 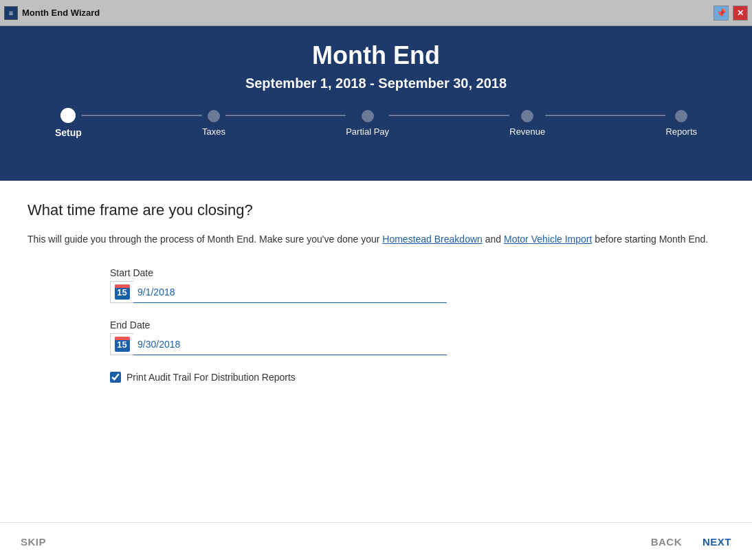 What do you see at coordinates (417, 285) in the screenshot?
I see `start-date-group: Start Date 15` at bounding box center [417, 285].